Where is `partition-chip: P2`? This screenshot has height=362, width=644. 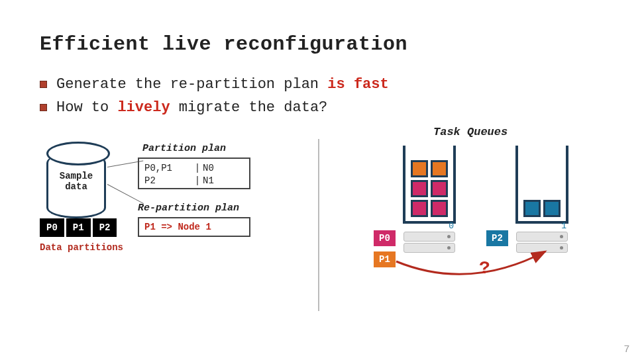
partition-chip: P2 is located at coordinates (105, 228).